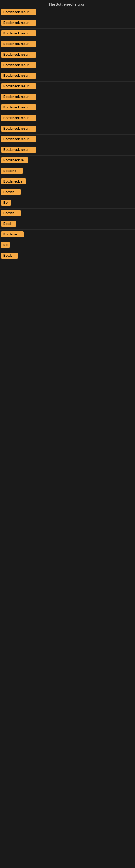 Image resolution: width=135 pixels, height=868 pixels. What do you see at coordinates (68, 256) in the screenshot?
I see `list-item: Bottle` at bounding box center [68, 256].